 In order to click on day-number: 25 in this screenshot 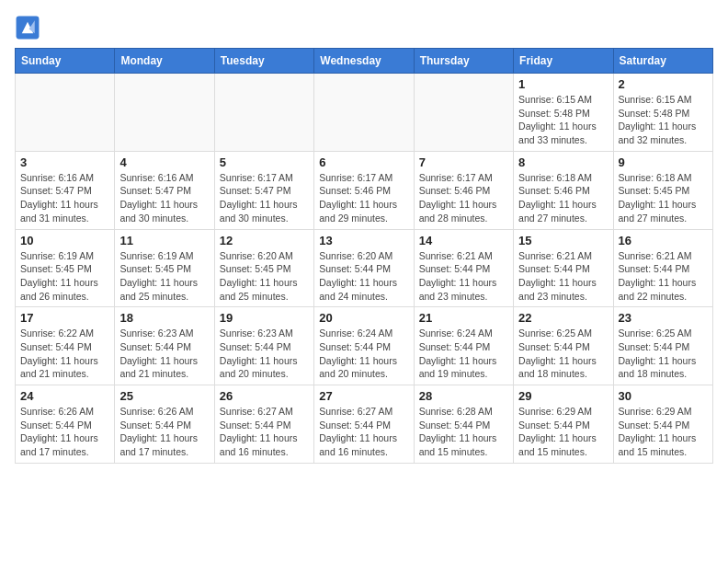, I will do `click(164, 396)`.